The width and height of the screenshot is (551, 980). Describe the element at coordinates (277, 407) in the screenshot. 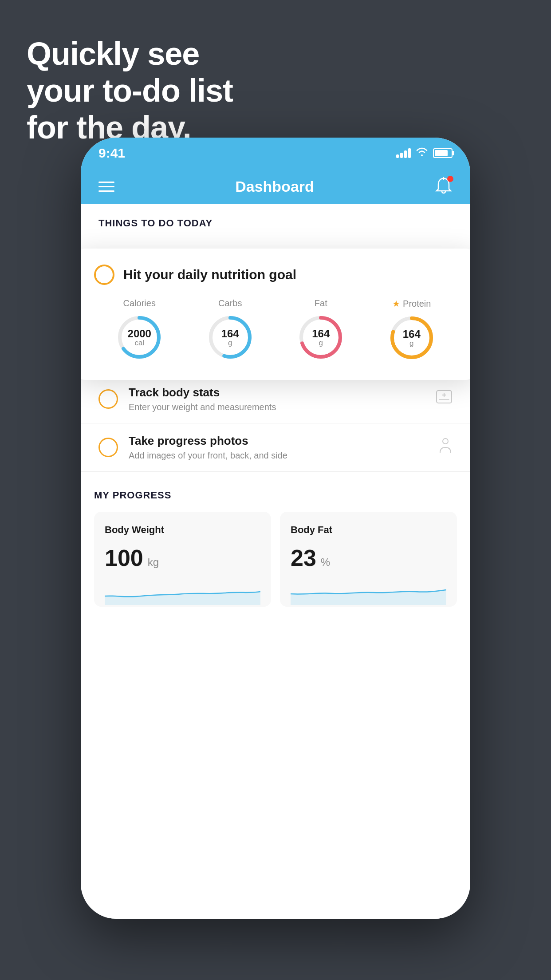

I see `body-stats-subtitle: Enter your weight and measurements` at that location.